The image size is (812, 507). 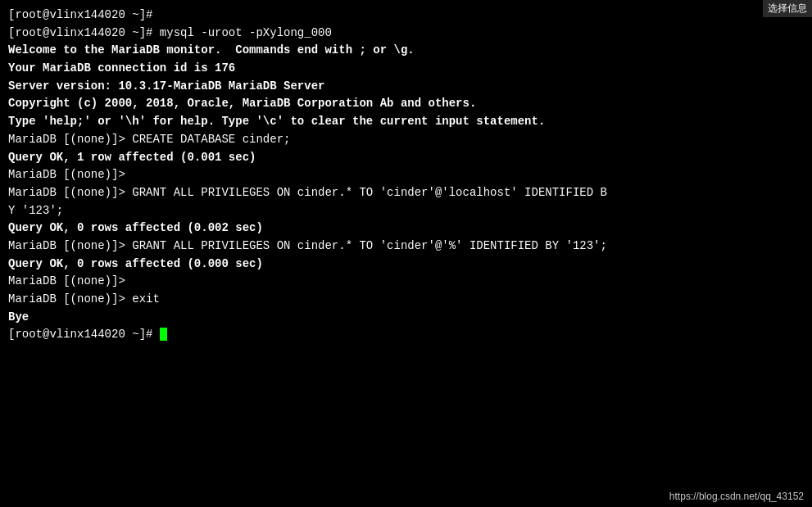 I want to click on top-bar-label: 选择信息, so click(x=787, y=8).